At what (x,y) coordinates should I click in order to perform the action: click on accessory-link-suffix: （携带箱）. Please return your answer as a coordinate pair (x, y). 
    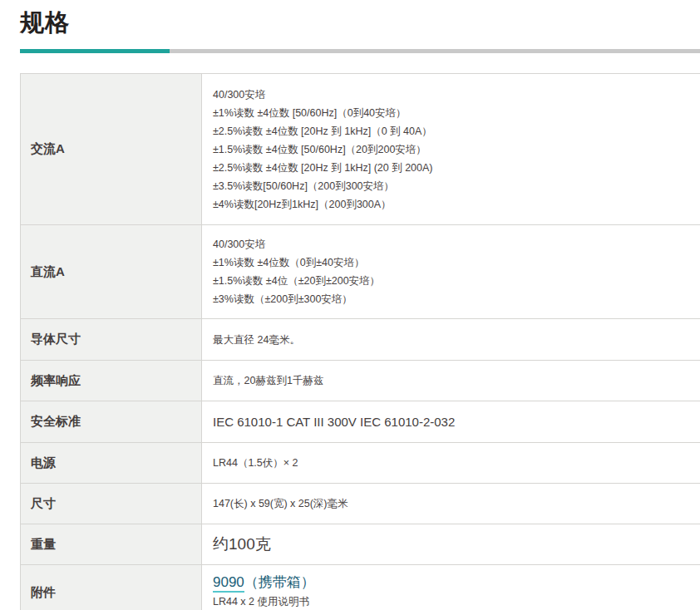
    Looking at the image, I should click on (279, 582).